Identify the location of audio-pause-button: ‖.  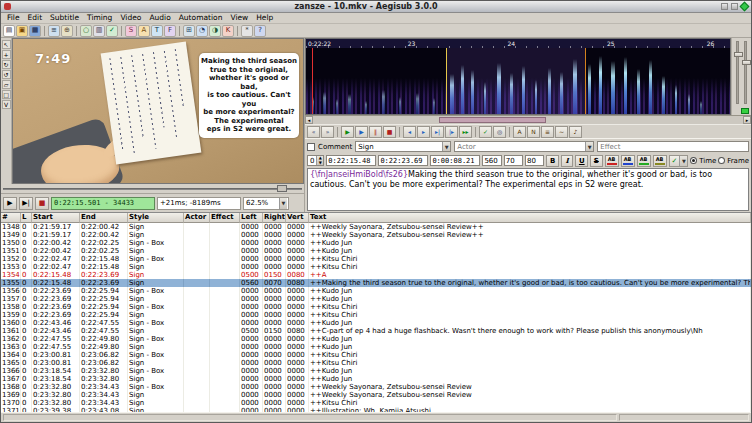
(376, 132).